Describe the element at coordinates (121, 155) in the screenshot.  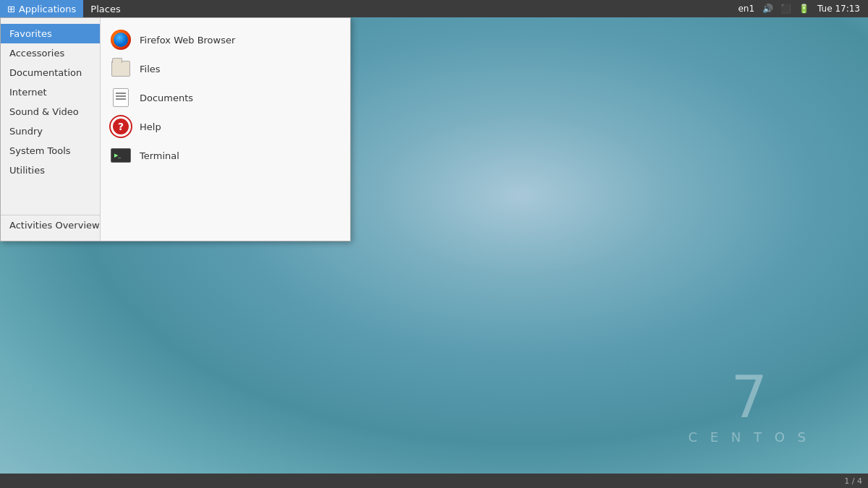
I see `terminal-icon` at that location.